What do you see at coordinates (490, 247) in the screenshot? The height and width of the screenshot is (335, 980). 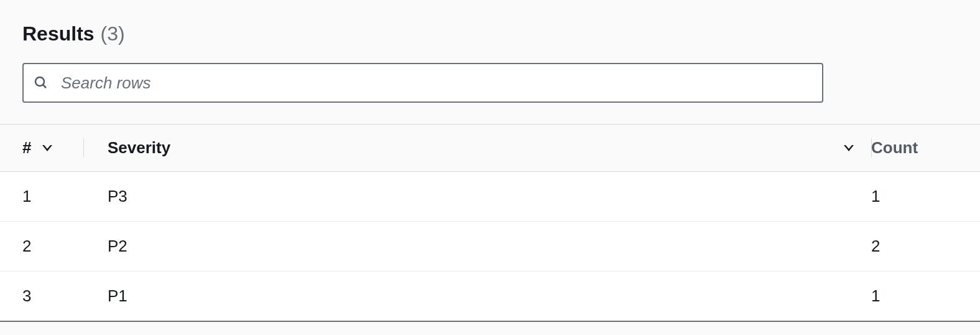 I see `table-row: 2 P2 2` at bounding box center [490, 247].